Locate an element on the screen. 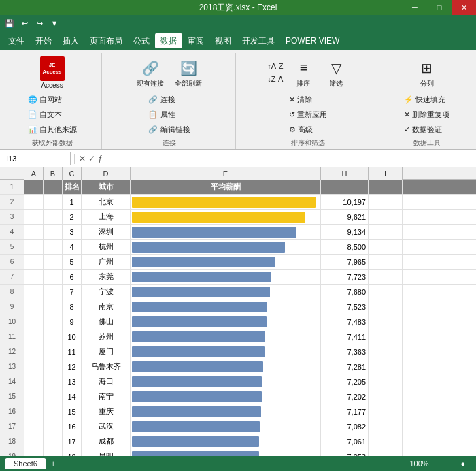 This screenshot has height=471, width=476. access-button: JEAccess Access is located at coordinates (52, 73).